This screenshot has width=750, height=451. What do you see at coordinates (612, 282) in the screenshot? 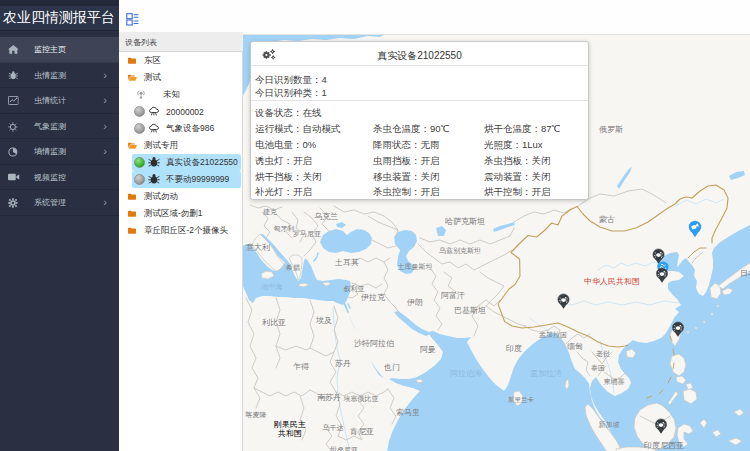
I see `svg-text: 中华人民共和国` at bounding box center [612, 282].